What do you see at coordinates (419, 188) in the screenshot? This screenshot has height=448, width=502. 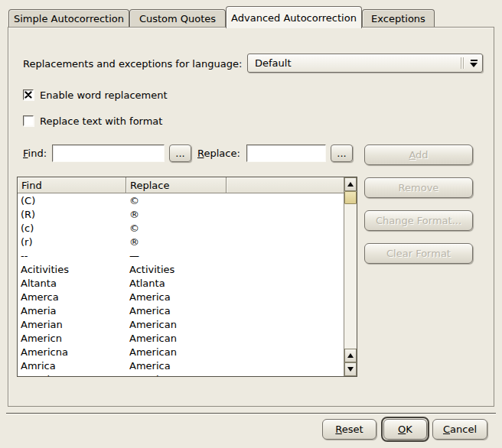 I see `remove-button-label: Remove` at bounding box center [419, 188].